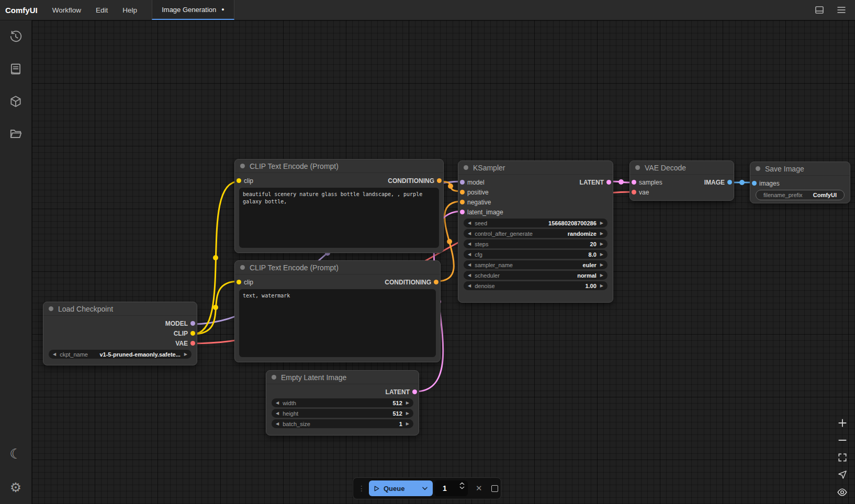 The image size is (855, 504). What do you see at coordinates (102, 10) in the screenshot?
I see `menu-edit: Edit` at bounding box center [102, 10].